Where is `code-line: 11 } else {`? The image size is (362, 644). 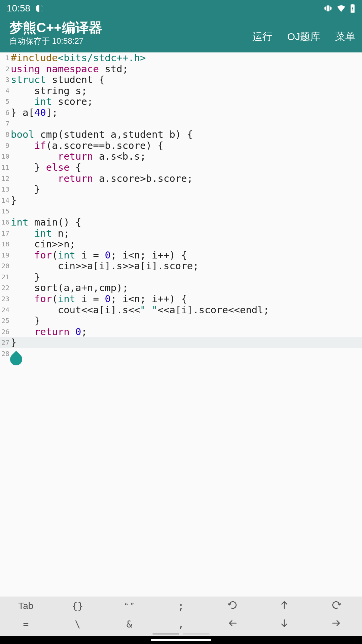 code-line: 11 } else { is located at coordinates (181, 167).